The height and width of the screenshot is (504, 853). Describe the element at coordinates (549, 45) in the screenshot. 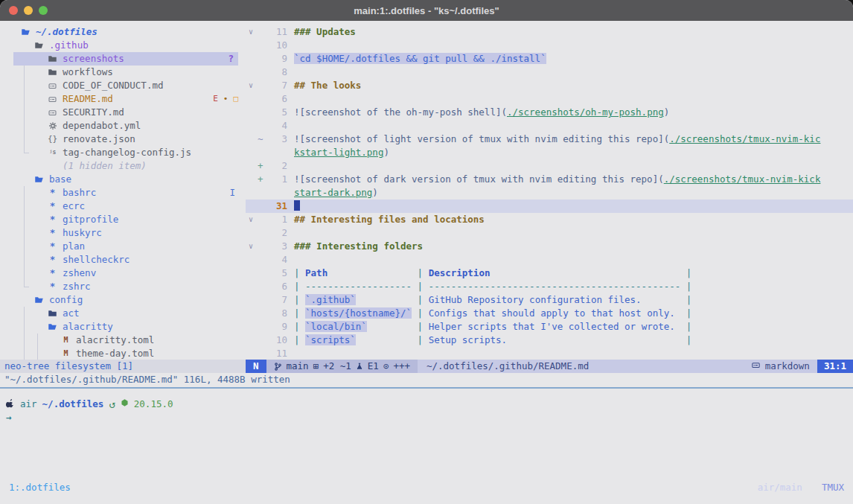

I see `editor-line: 10` at that location.